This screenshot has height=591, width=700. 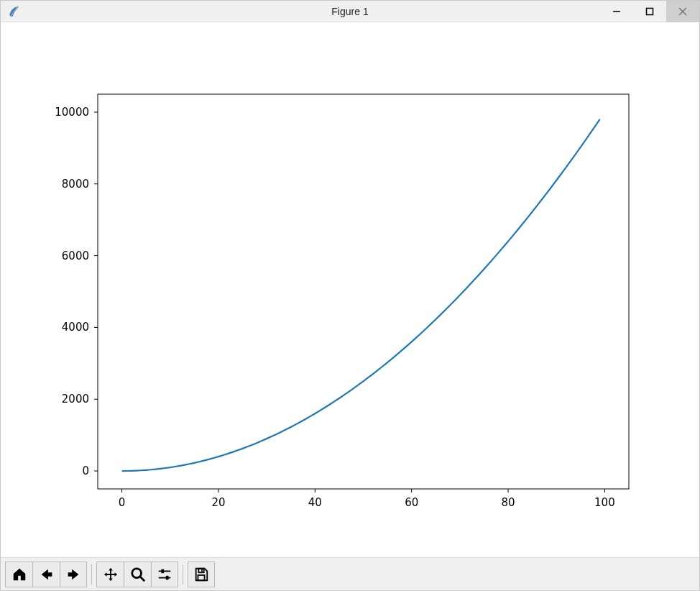 I want to click on toolbar, so click(x=350, y=574).